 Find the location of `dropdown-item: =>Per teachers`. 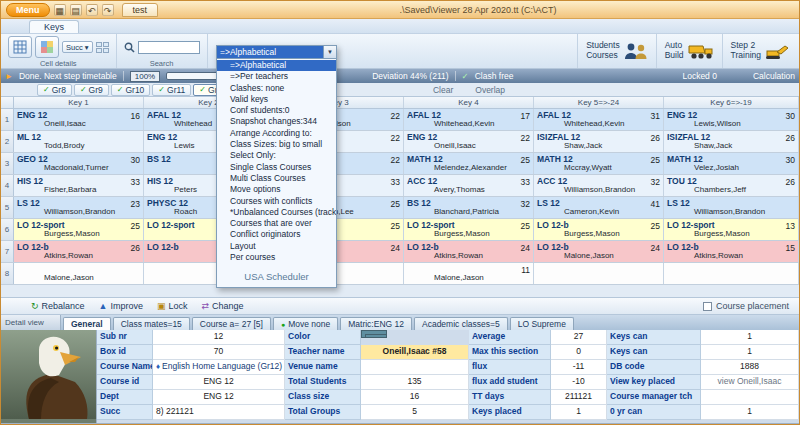

dropdown-item: =>Per teachers is located at coordinates (276, 76).